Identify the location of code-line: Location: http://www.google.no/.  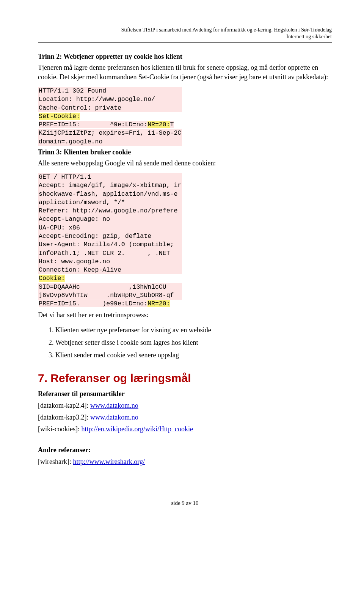
(110, 99).